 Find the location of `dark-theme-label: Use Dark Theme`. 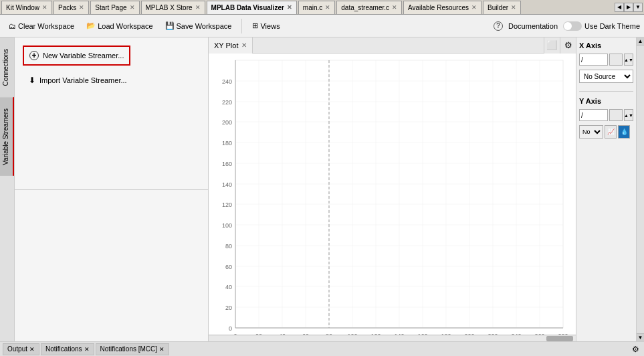

dark-theme-label: Use Dark Theme is located at coordinates (613, 26).